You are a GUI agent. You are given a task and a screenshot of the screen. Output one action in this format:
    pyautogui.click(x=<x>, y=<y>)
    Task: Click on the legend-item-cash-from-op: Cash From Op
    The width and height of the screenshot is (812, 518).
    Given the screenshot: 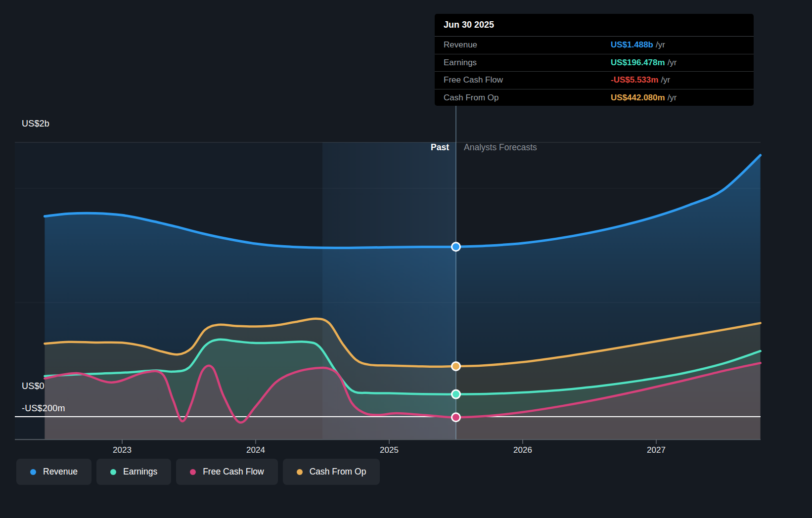 What is the action you would take?
    pyautogui.click(x=331, y=472)
    